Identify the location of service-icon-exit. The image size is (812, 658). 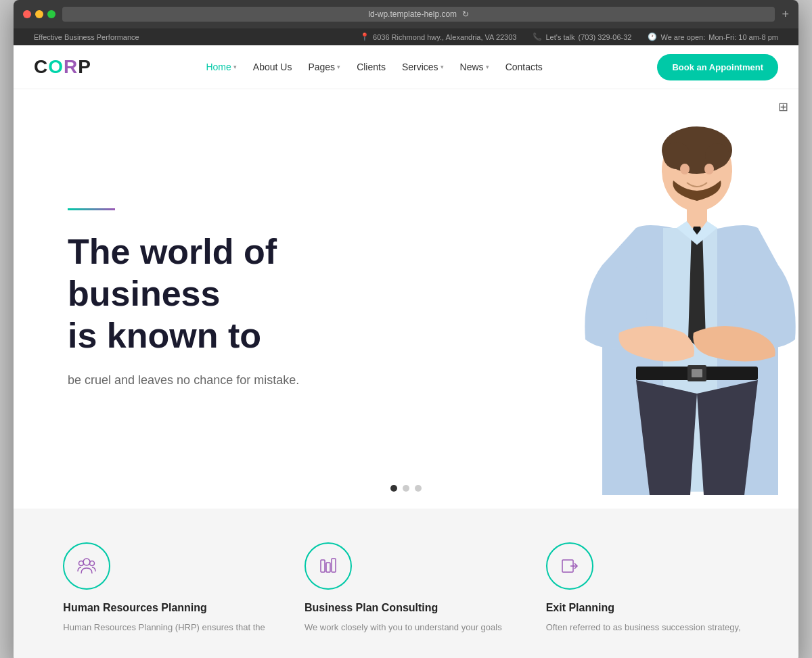
(570, 566).